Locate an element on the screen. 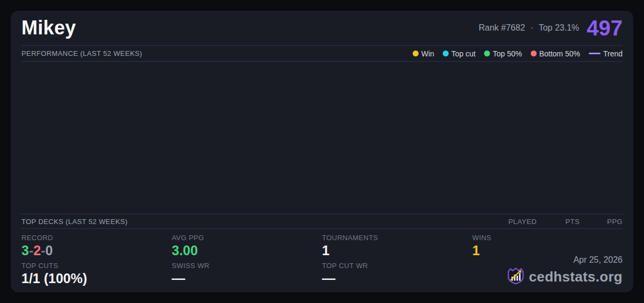 The image size is (644, 303). performance-header-row: PERFORMANCE (LAST 52 WEEKS) Win Top cut … is located at coordinates (322, 54).